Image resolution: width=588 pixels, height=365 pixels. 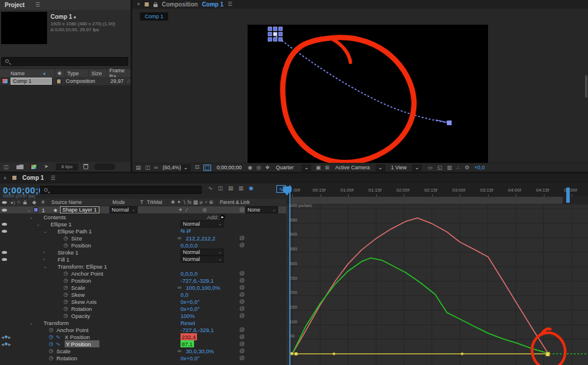 What do you see at coordinates (143, 302) in the screenshot?
I see `property-row: ◷Skew Axis0x+0,0°@` at bounding box center [143, 302].